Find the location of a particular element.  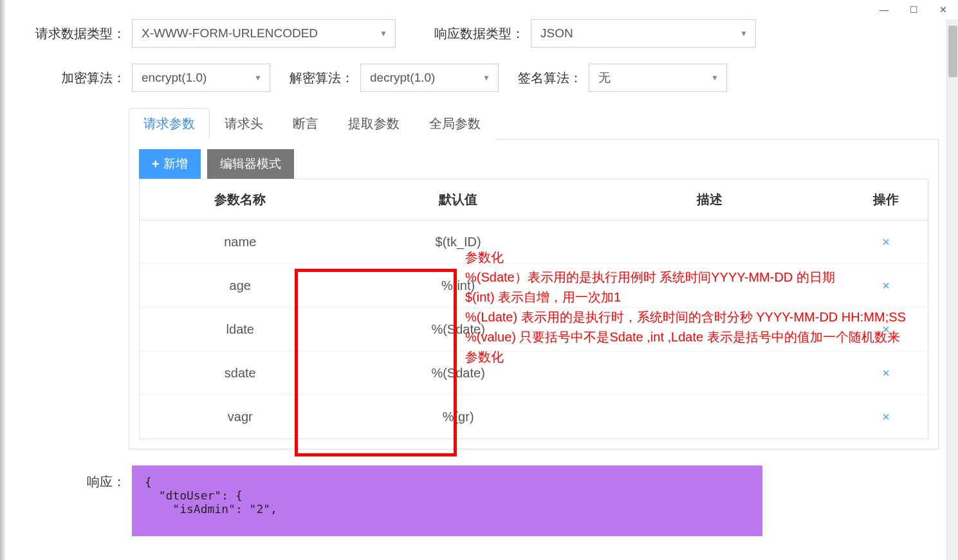

tab-assertions: 断言 is located at coordinates (306, 123).